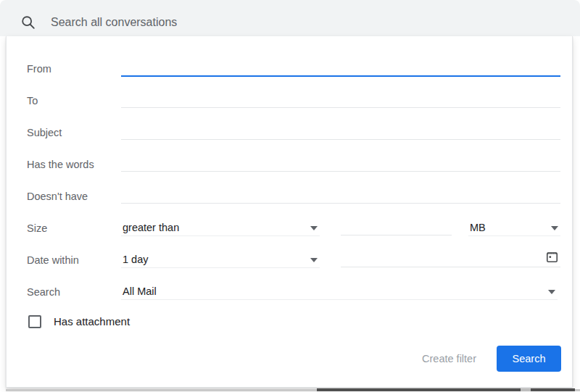  I want to click on subject-label: Subject, so click(44, 133).